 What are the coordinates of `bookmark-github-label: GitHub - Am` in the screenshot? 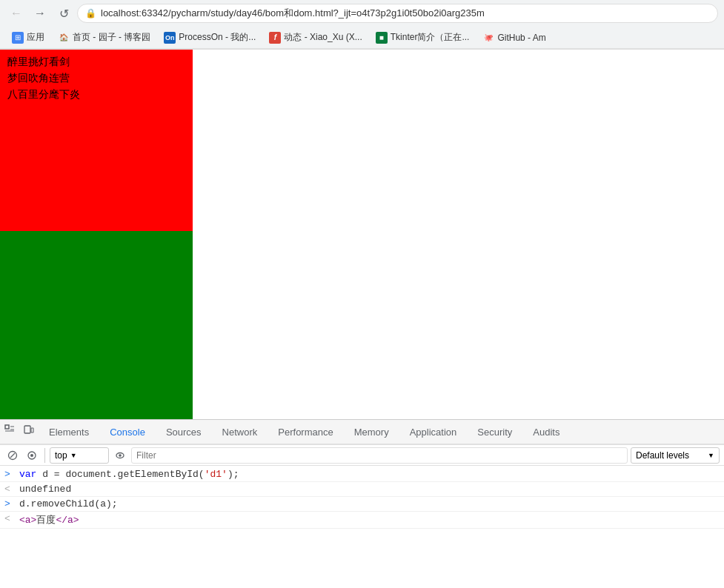 It's located at (522, 38).